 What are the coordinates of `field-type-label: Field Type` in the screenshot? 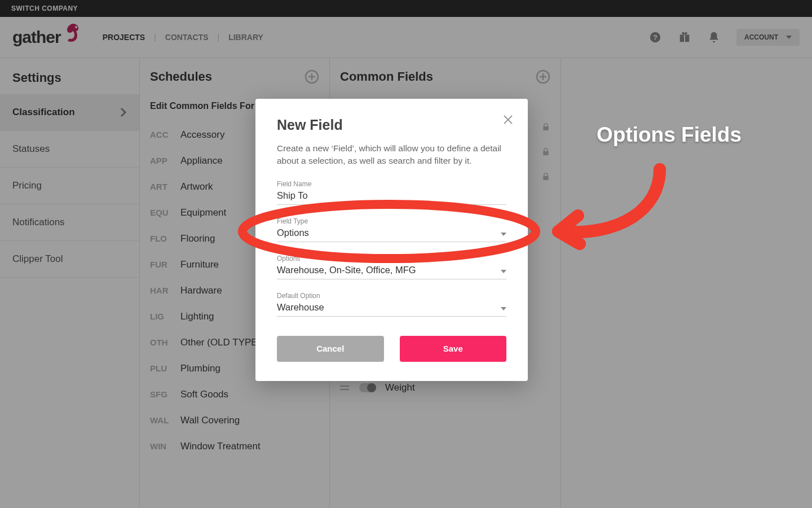 It's located at (391, 221).